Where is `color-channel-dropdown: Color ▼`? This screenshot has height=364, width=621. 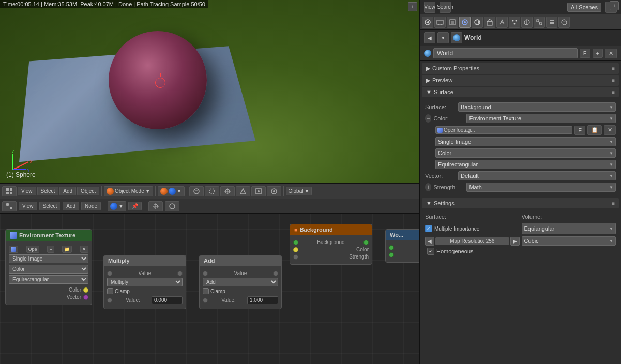
color-channel-dropdown: Color ▼ is located at coordinates (525, 153).